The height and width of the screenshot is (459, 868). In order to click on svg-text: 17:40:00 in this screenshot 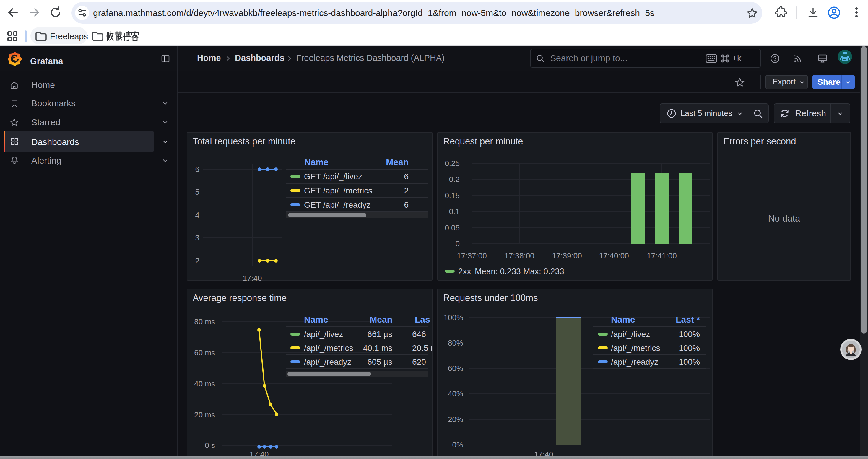, I will do `click(614, 256)`.